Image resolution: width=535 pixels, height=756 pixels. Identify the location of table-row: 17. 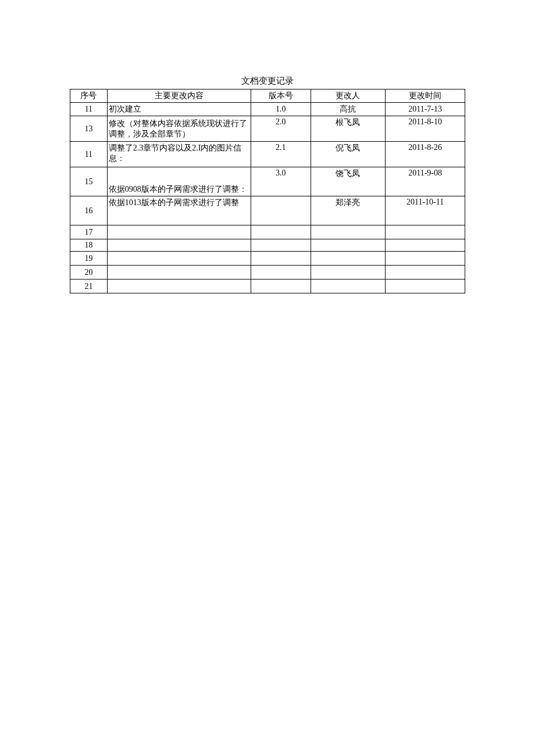
(268, 232).